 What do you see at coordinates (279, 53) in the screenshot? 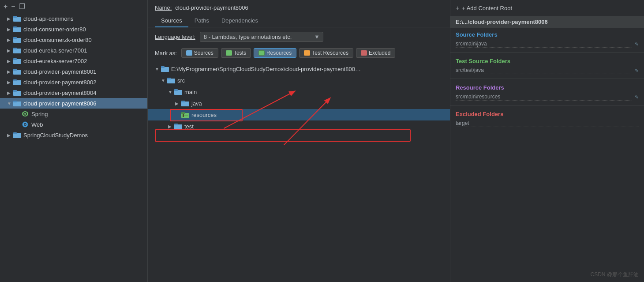
I see `mark-resources-label: Resources` at bounding box center [279, 53].